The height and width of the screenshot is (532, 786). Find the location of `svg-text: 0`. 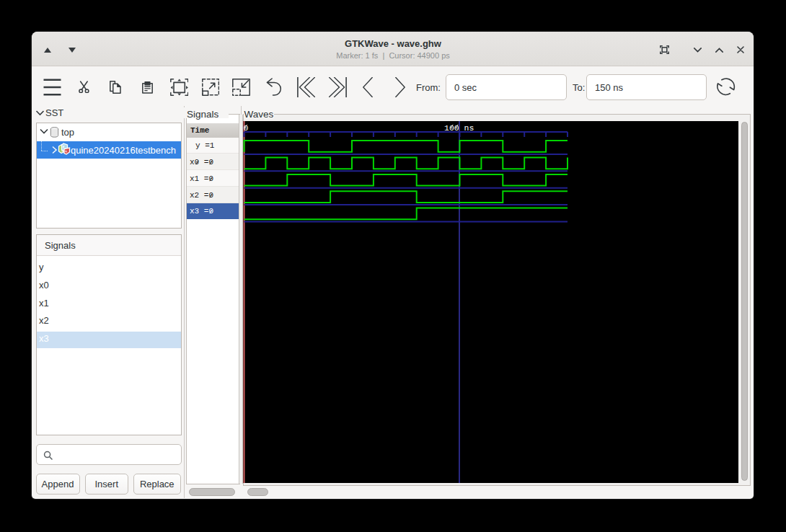

svg-text: 0 is located at coordinates (247, 128).